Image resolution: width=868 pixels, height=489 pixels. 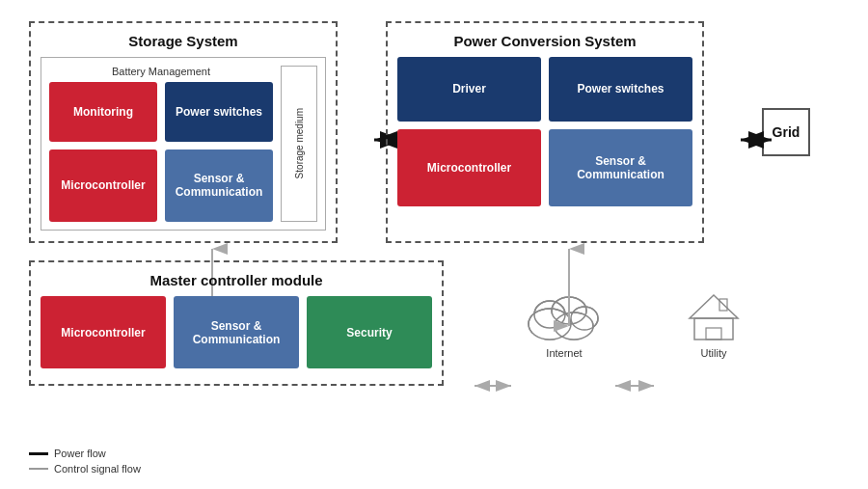 What do you see at coordinates (103, 332) in the screenshot?
I see `microcontroller-component-mc: Microcontroller` at bounding box center [103, 332].